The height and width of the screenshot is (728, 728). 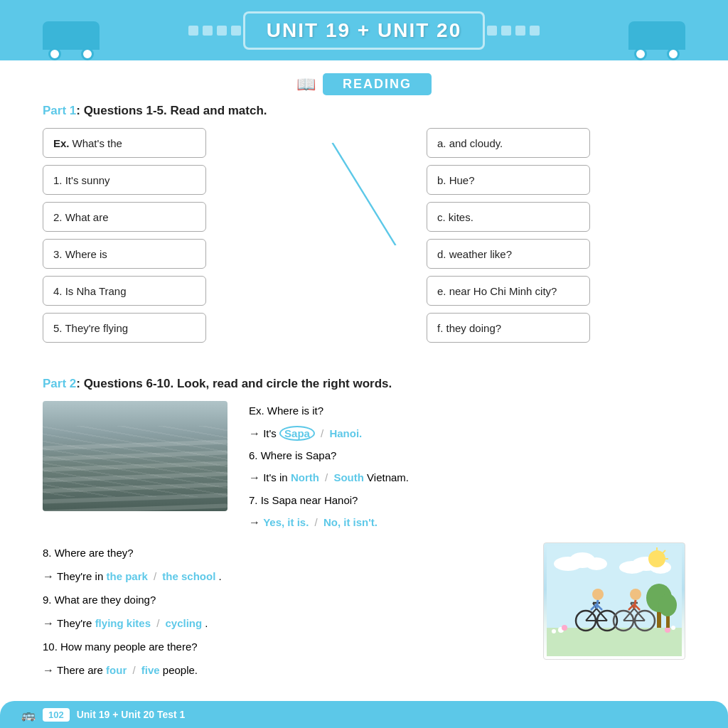 What do you see at coordinates (508, 217) in the screenshot?
I see `right-item-c: c. kites.` at bounding box center [508, 217].